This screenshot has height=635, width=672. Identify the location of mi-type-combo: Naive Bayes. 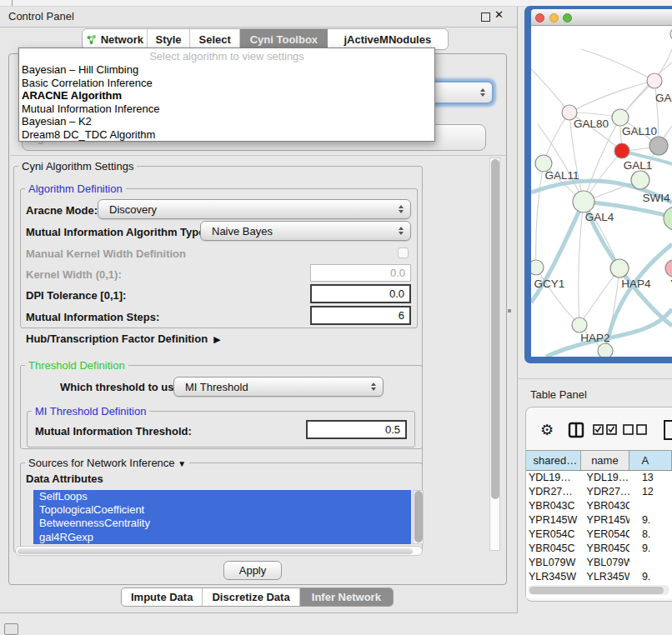
(305, 231).